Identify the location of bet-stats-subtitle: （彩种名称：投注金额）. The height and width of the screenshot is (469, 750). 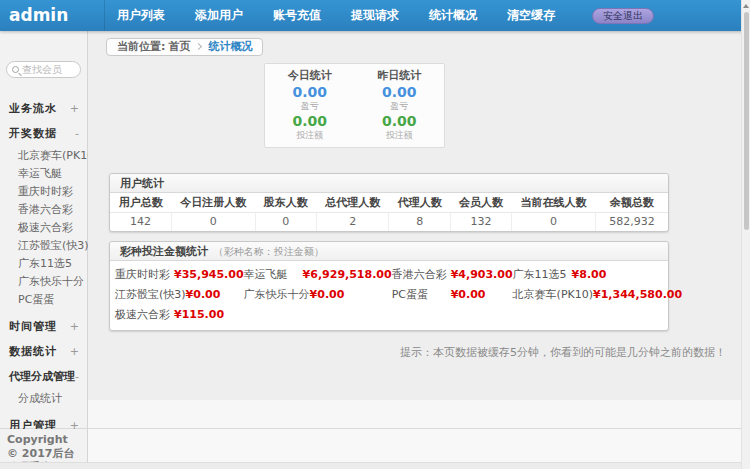
(269, 252).